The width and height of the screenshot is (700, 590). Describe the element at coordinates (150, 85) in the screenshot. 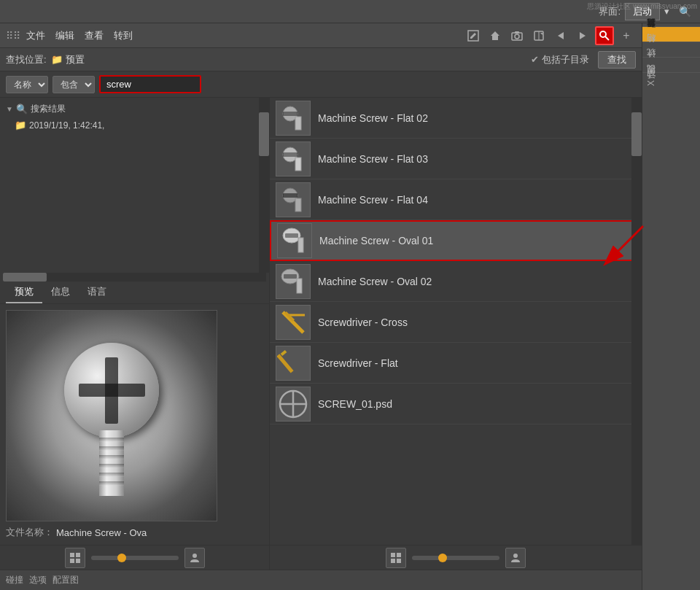

I see `search-input` at that location.